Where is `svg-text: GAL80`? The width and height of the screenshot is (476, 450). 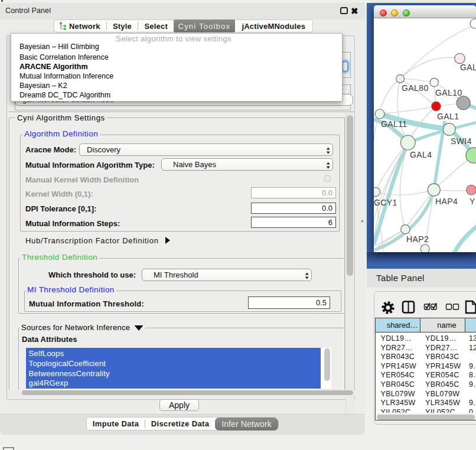 svg-text: GAL80 is located at coordinates (415, 88).